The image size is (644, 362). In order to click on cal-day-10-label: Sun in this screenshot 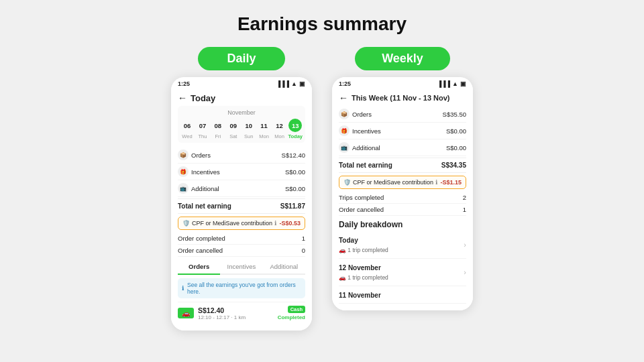, I will do `click(248, 137)`.